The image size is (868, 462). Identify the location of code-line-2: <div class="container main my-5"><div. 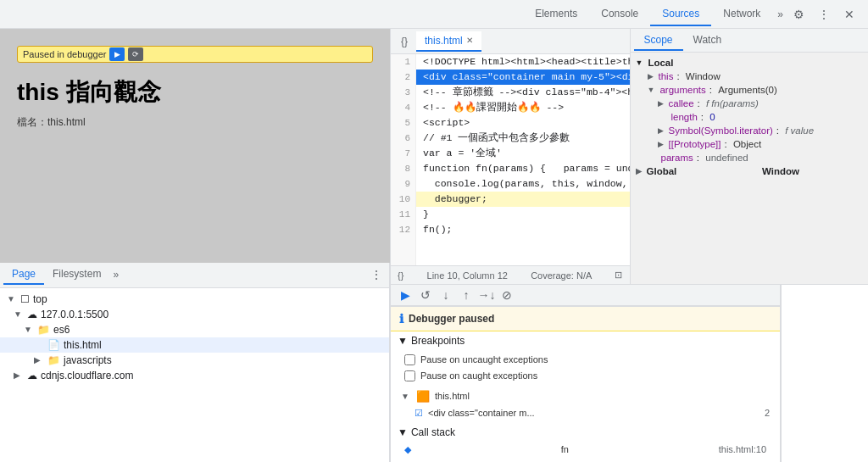
(523, 77).